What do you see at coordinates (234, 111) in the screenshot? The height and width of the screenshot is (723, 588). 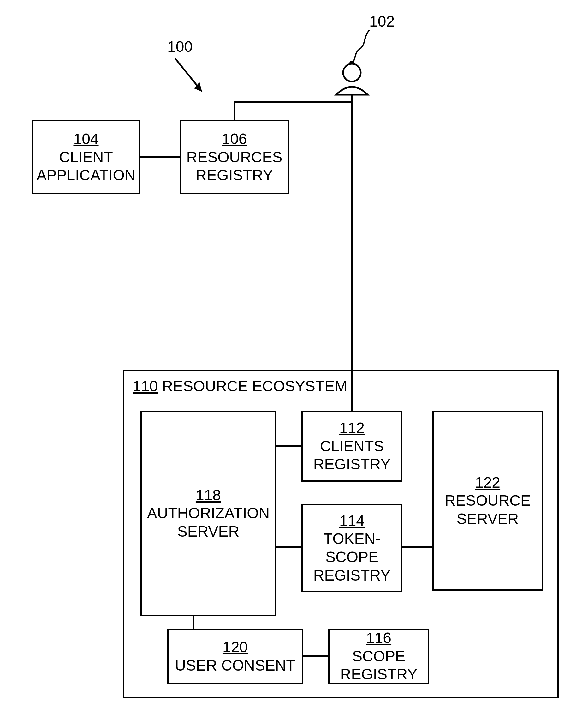 I see `connector-user-to-106-v` at bounding box center [234, 111].